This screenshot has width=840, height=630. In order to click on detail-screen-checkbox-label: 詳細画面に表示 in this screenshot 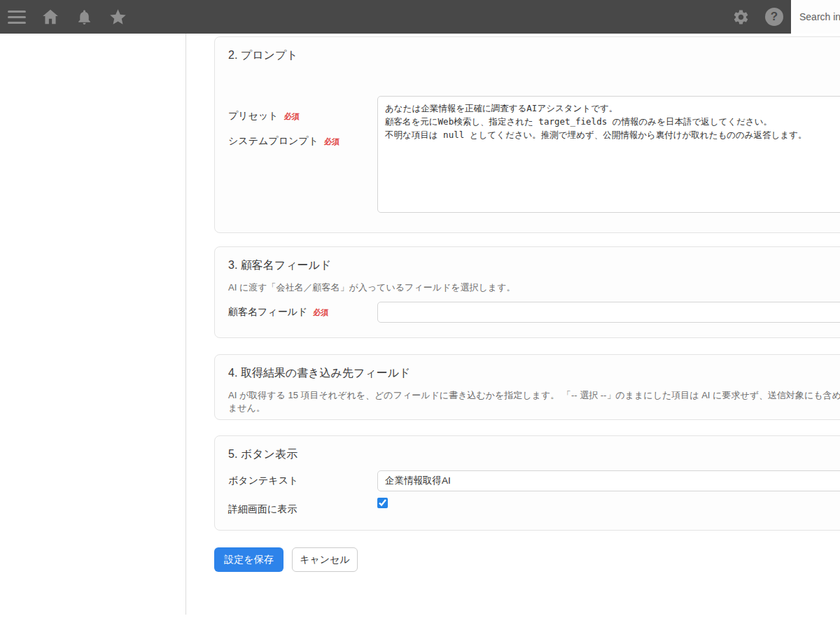, I will do `click(262, 510)`.